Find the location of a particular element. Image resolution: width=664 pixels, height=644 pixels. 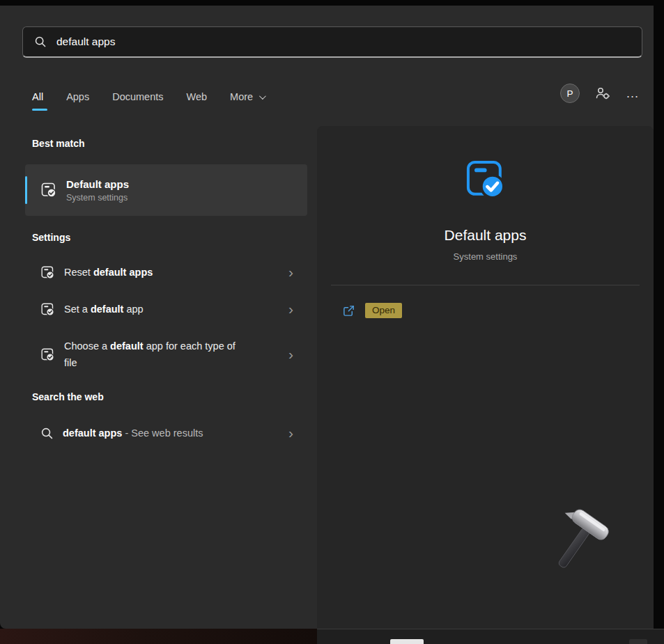

preview-subtitle: System settings is located at coordinates (485, 256).